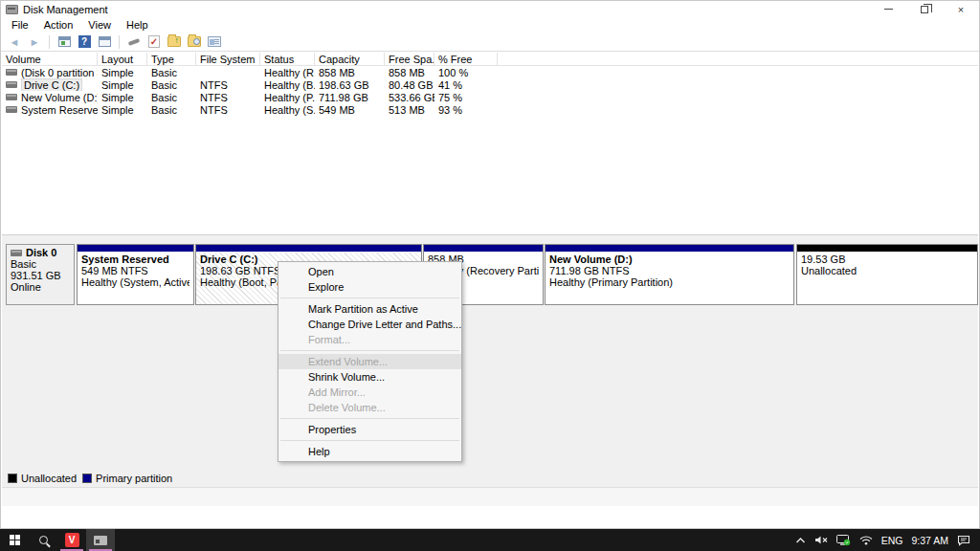 The height and width of the screenshot is (551, 980). I want to click on vivaldi-icon: V, so click(73, 540).